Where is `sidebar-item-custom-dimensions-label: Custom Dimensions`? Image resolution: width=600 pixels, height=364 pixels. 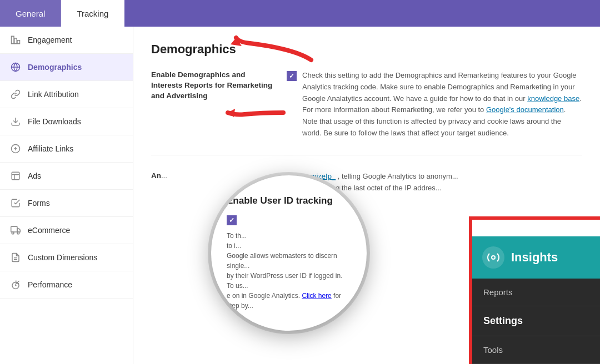
sidebar-item-custom-dimensions-label: Custom Dimensions is located at coordinates (62, 257).